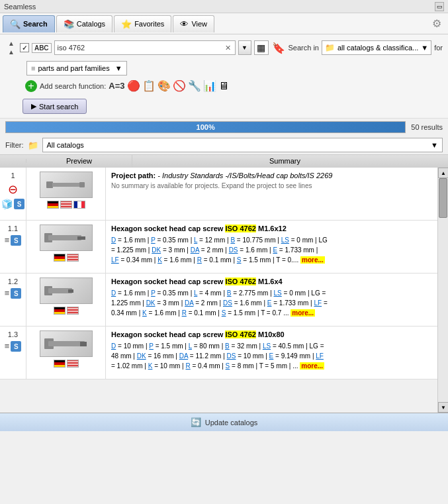  I want to click on block-icon: 🚫, so click(179, 86).